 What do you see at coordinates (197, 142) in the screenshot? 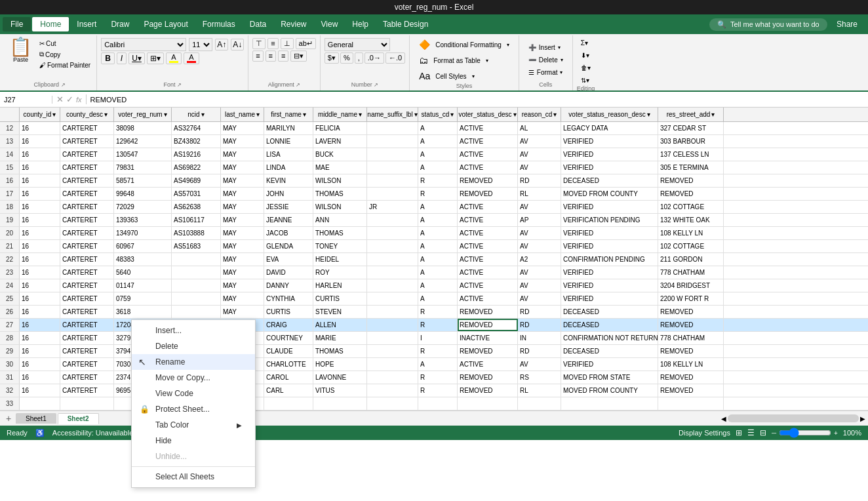
I see `cell-ncid: BZ43802` at bounding box center [197, 142].